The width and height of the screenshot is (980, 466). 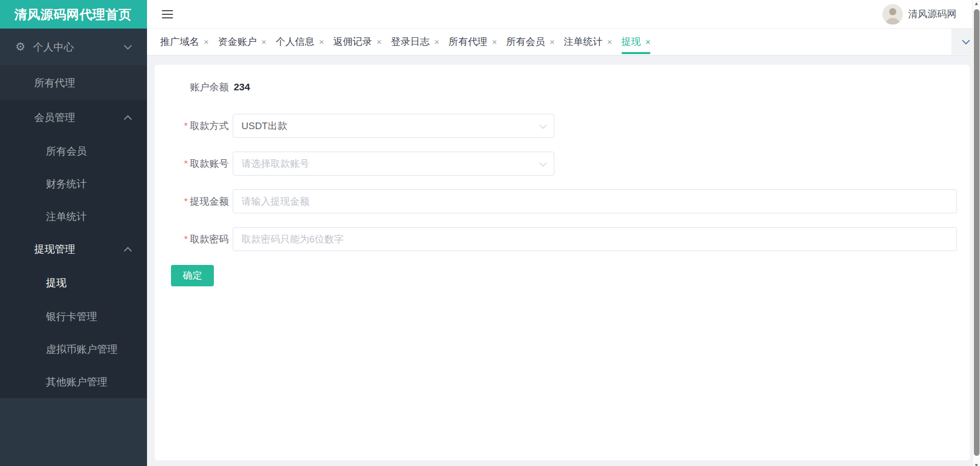 What do you see at coordinates (74, 83) in the screenshot?
I see `sidebar-item-all-agents: 所有代理` at bounding box center [74, 83].